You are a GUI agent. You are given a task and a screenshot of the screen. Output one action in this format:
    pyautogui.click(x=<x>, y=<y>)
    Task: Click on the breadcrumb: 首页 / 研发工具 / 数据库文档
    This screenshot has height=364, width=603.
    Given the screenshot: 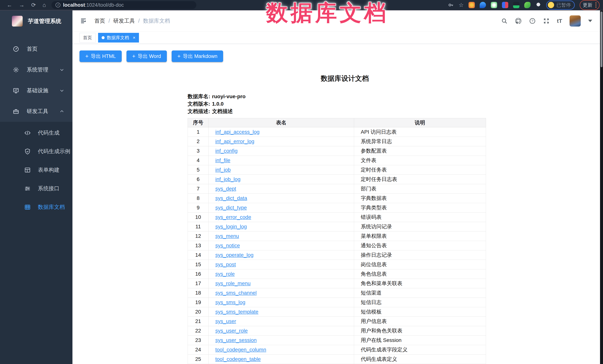 What is the action you would take?
    pyautogui.click(x=132, y=21)
    